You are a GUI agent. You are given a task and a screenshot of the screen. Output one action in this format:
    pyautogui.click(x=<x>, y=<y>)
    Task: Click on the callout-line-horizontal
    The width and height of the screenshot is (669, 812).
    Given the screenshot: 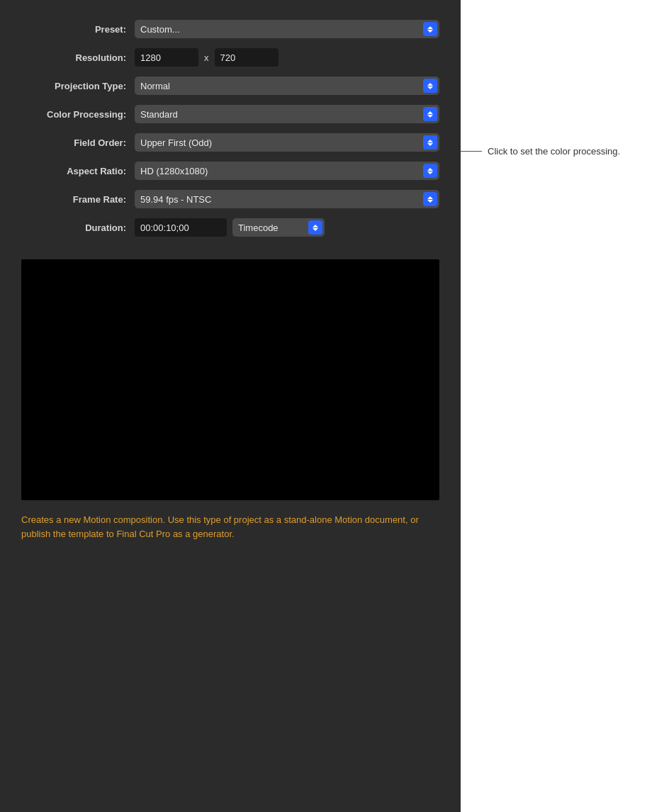 What is the action you would take?
    pyautogui.click(x=471, y=152)
    